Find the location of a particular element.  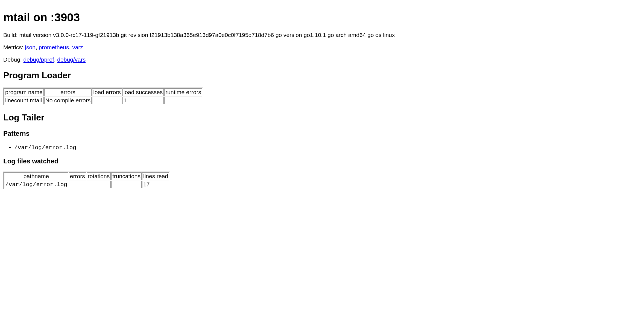

col-runtime-errors: runtime errors is located at coordinates (183, 92).